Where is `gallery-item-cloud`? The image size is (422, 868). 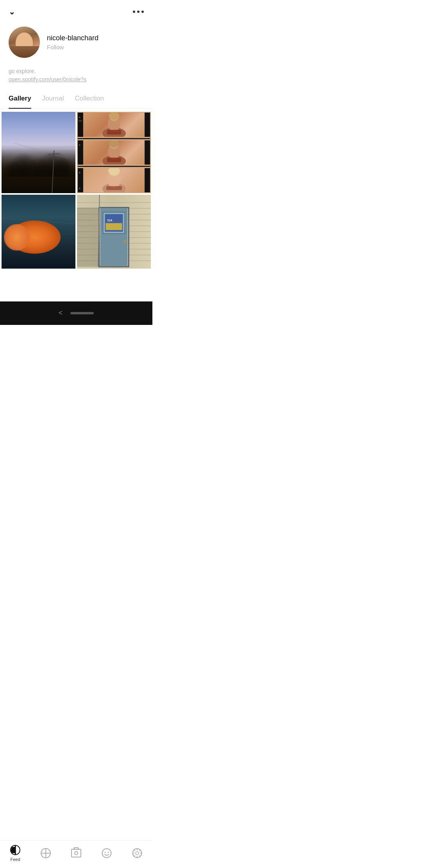
gallery-item-cloud is located at coordinates (38, 231).